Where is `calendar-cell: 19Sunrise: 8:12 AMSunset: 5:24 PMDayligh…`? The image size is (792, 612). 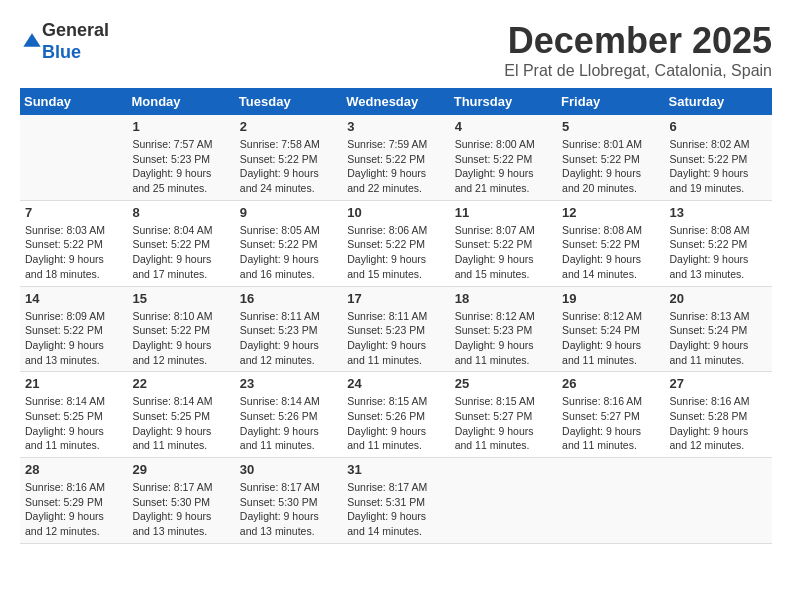 calendar-cell: 19Sunrise: 8:12 AMSunset: 5:24 PMDayligh… is located at coordinates (610, 329).